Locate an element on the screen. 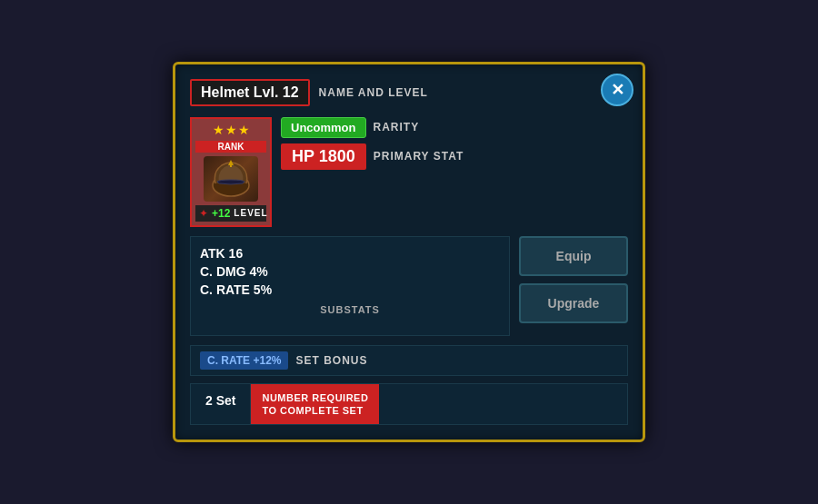 The height and width of the screenshot is (504, 818). primary-stat-label: PRIMARY STAT is located at coordinates (419, 156).